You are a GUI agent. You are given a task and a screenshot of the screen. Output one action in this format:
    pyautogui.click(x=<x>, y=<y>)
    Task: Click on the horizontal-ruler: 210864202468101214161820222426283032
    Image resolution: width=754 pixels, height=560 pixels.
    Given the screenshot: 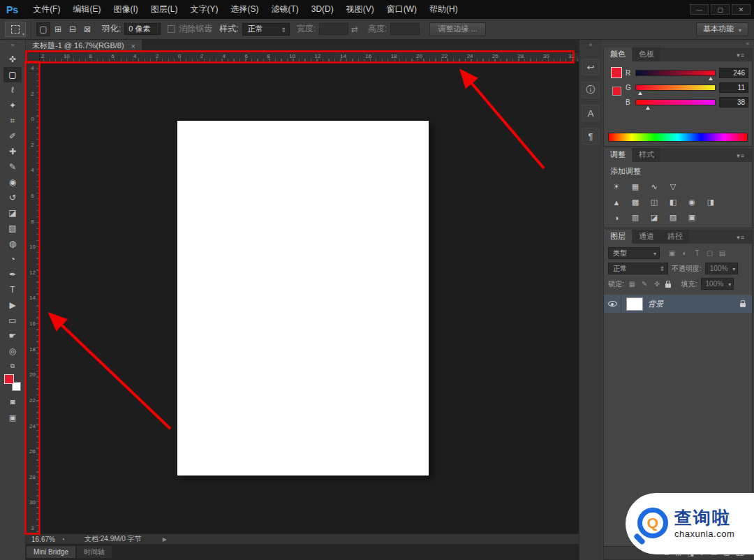 What is the action you would take?
    pyautogui.click(x=302, y=57)
    